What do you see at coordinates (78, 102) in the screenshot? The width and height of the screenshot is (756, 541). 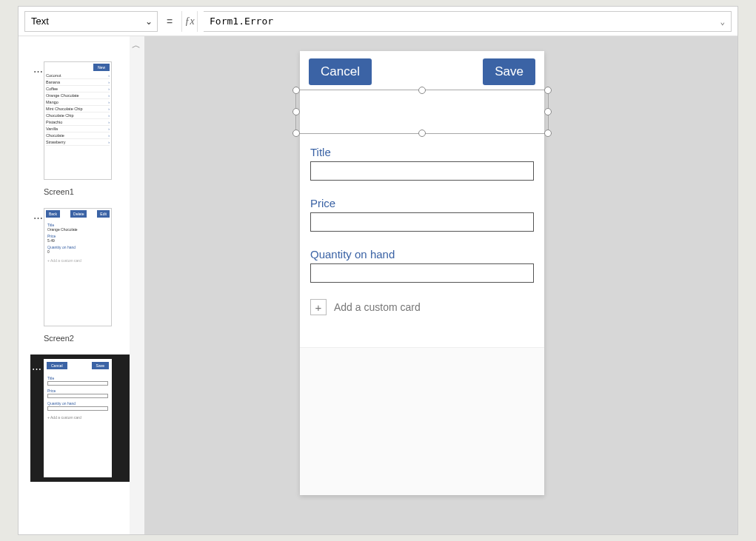 I see `list-item: Mango›` at bounding box center [78, 102].